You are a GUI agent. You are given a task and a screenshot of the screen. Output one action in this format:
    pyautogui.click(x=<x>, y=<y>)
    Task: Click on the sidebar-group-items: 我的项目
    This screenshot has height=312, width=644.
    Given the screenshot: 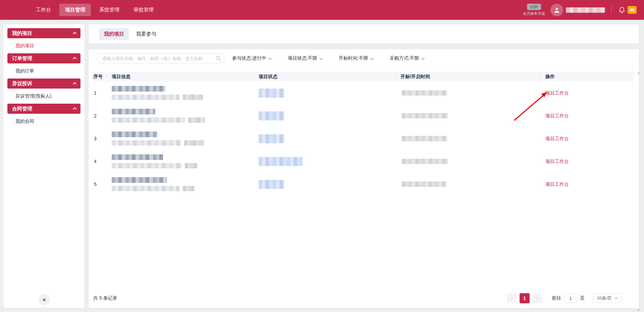 What is the action you would take?
    pyautogui.click(x=44, y=46)
    